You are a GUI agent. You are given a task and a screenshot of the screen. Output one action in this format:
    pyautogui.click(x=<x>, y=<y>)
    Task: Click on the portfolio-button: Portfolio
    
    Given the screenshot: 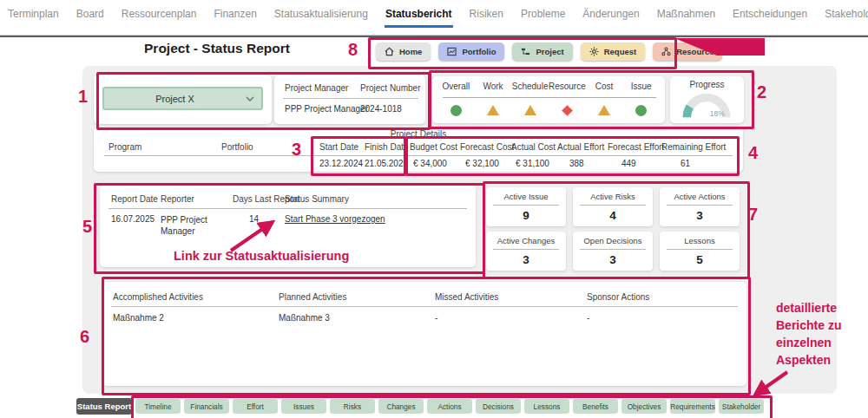 What is the action you would take?
    pyautogui.click(x=471, y=52)
    